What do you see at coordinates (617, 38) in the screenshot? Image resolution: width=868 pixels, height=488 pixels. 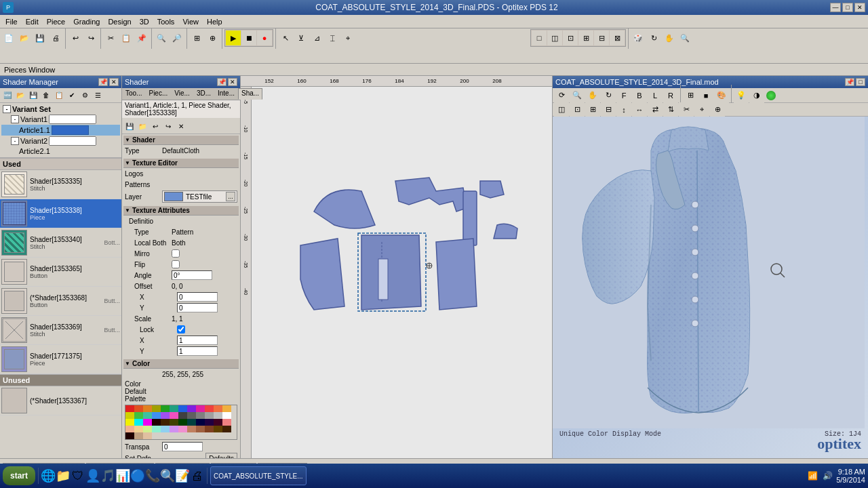 I see `tb-extra-6: ⊠` at bounding box center [617, 38].